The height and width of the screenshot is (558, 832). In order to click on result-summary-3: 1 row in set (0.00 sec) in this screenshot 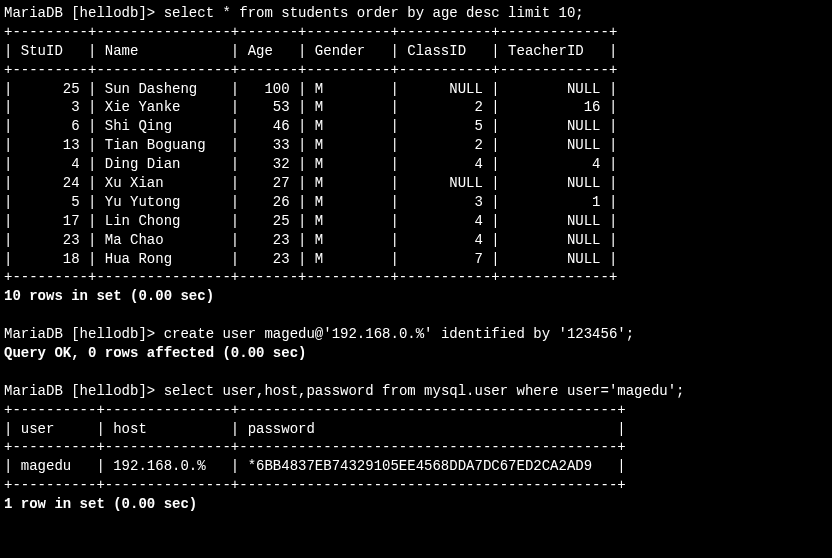, I will do `click(100, 504)`.